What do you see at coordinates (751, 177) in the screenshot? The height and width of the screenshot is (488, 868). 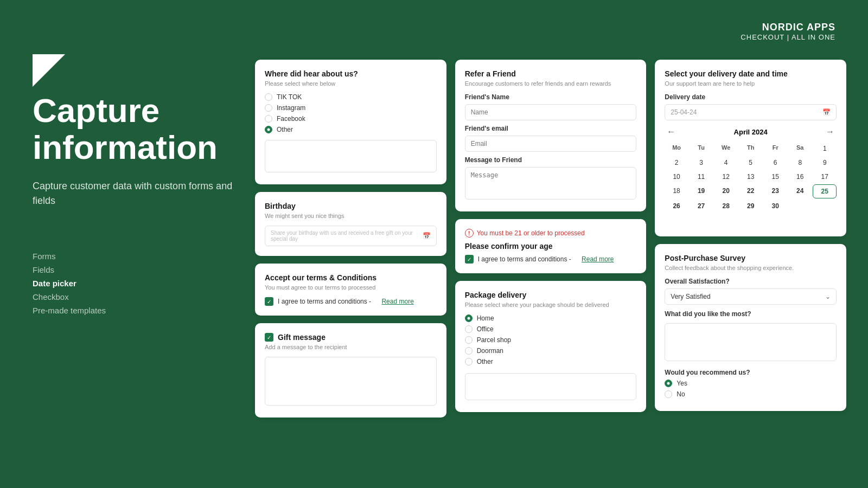 I see `calendar: ← April 2024 → Mo Tu We Th Fr Sa 1 2 3 4` at bounding box center [751, 177].